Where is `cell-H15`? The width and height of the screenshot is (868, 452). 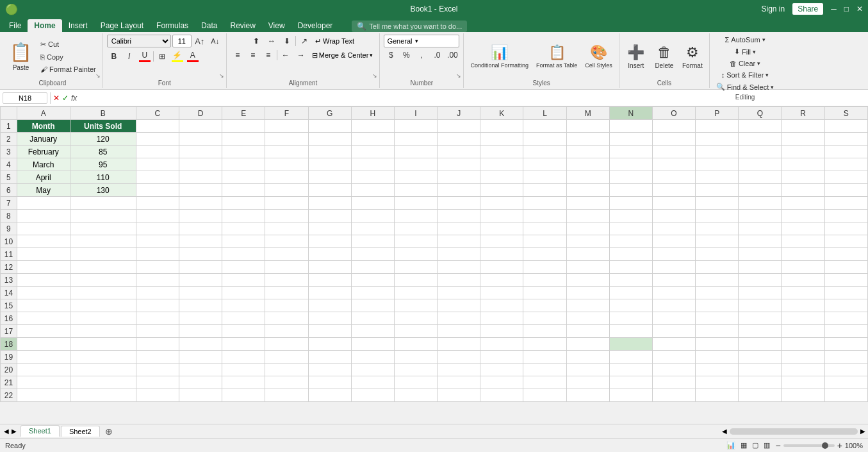
cell-H15 is located at coordinates (373, 306).